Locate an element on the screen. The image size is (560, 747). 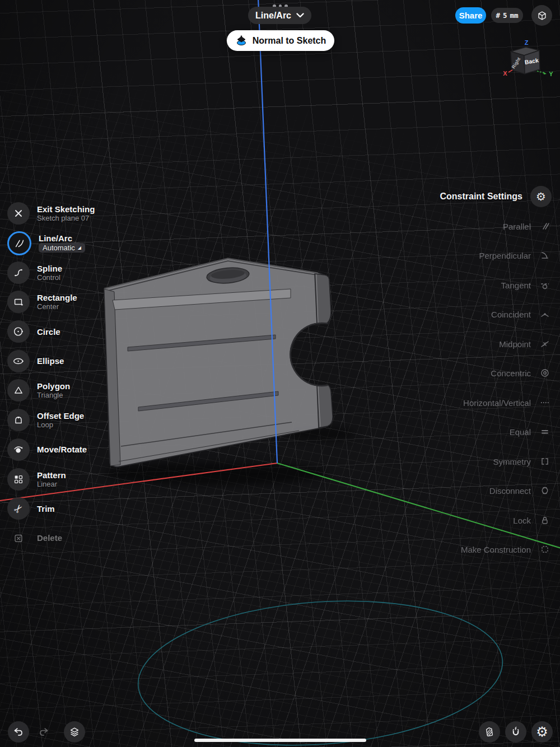
tool-circle: Circle is located at coordinates (51, 332).